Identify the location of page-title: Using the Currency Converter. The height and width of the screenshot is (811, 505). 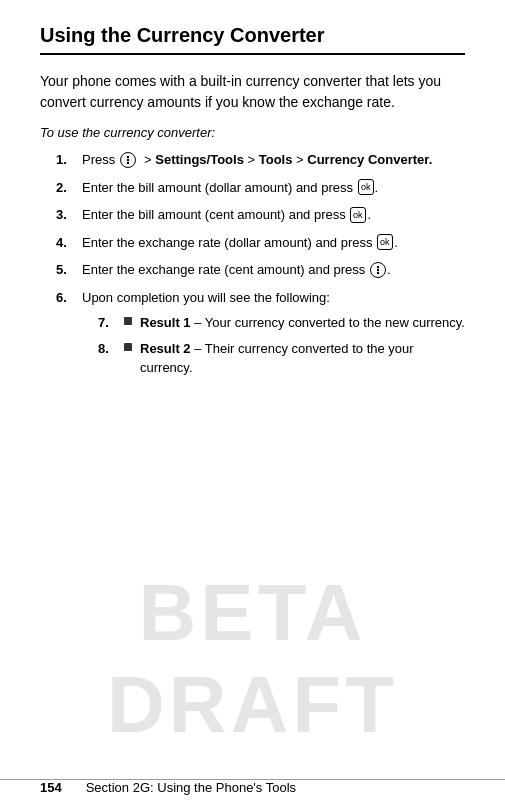
(252, 40).